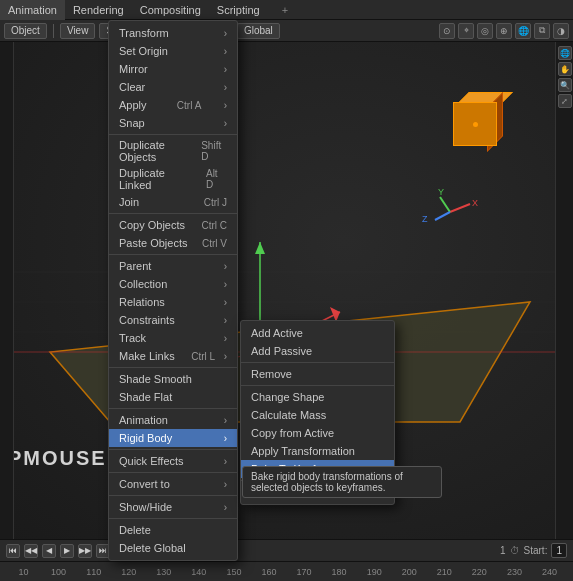  I want to click on menu-rendering: Rendering, so click(98, 10).